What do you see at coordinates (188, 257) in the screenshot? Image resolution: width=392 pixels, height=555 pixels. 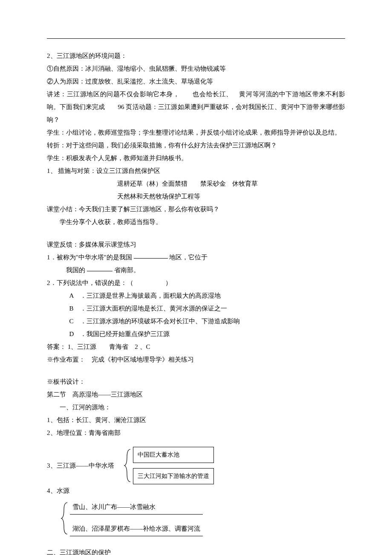 I see `q1-part-b: 地区，它位于` at bounding box center [188, 257].